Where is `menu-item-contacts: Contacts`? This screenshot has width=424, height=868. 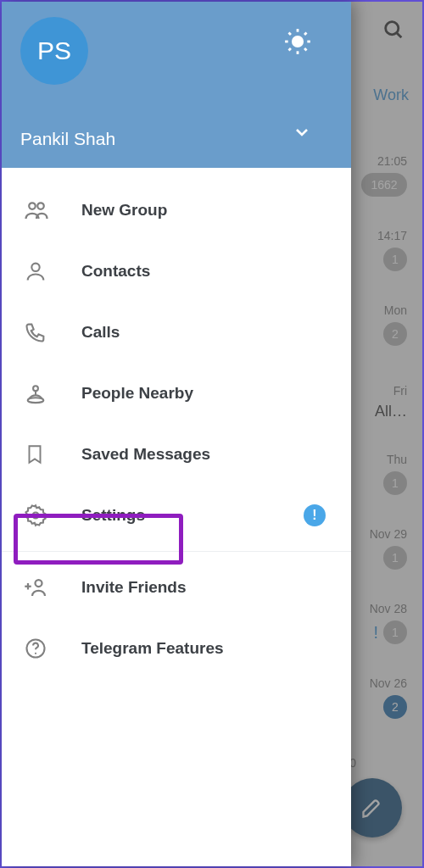
menu-item-contacts: Contacts is located at coordinates (176, 271).